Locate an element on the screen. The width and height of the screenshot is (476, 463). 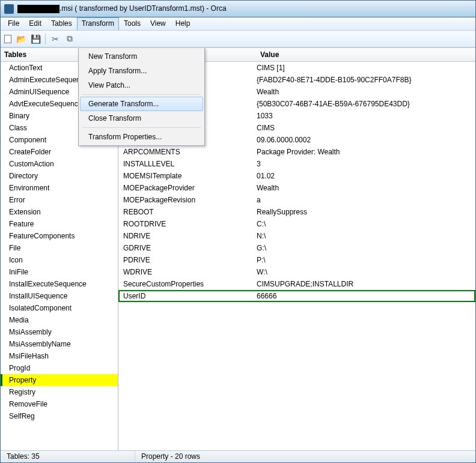
property-value: {50B30C07-46B7-41AE-B59A-676795DE43DD} is located at coordinates (366, 104).